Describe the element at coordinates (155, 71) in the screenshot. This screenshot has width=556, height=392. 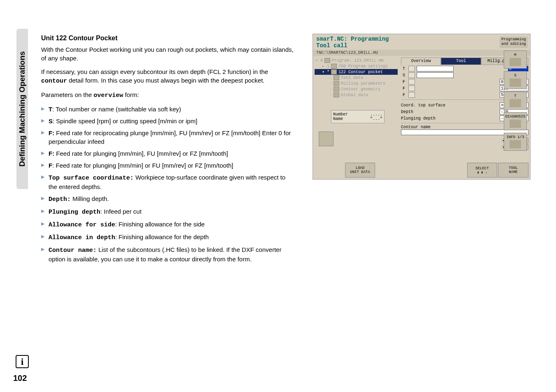
I see `para-2a: If necessary, you can assign every subco…` at that location.